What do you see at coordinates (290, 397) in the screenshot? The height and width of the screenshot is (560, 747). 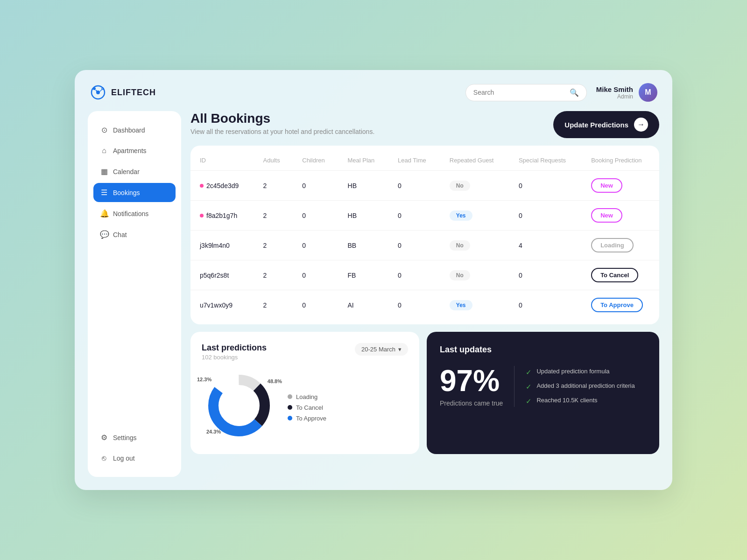 I see `loading-dot` at bounding box center [290, 397].